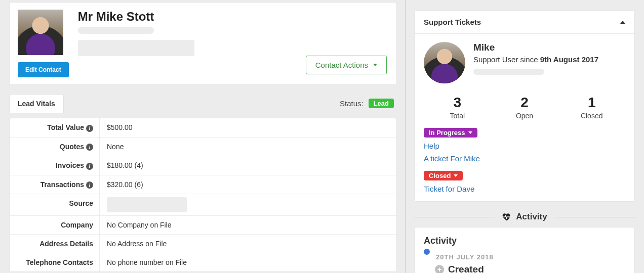  Describe the element at coordinates (451, 132) in the screenshot. I see `in-progress-badge: In Progress` at that location.